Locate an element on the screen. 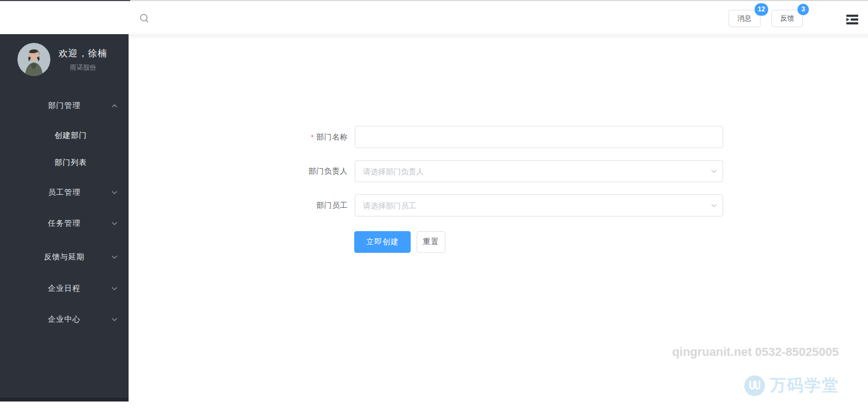 This screenshot has height=408, width=868. sidebar-bottom-strip is located at coordinates (64, 399).